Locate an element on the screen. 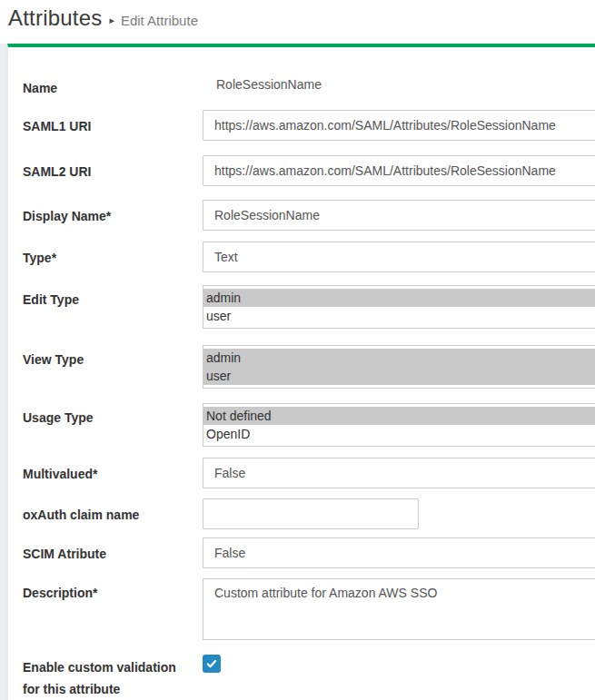 This screenshot has width=595, height=700. field-label-description: Description* is located at coordinates (107, 593).